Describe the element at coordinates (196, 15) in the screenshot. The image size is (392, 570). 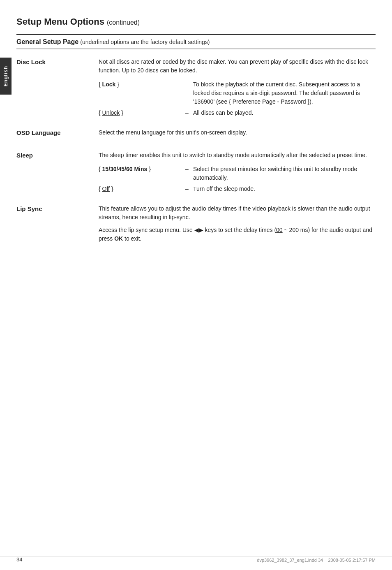
I see `top-border` at that location.